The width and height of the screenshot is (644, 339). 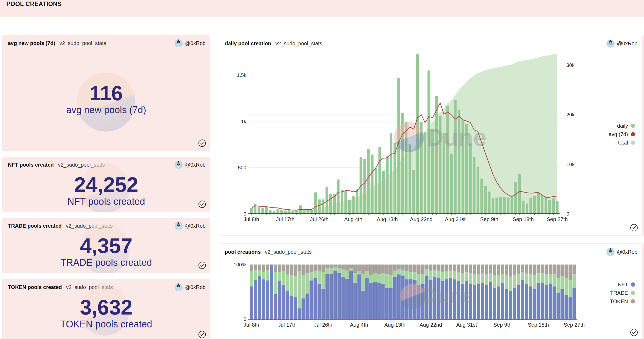 What do you see at coordinates (35, 287) in the screenshot?
I see `card-title: TOKEN pools created` at bounding box center [35, 287].